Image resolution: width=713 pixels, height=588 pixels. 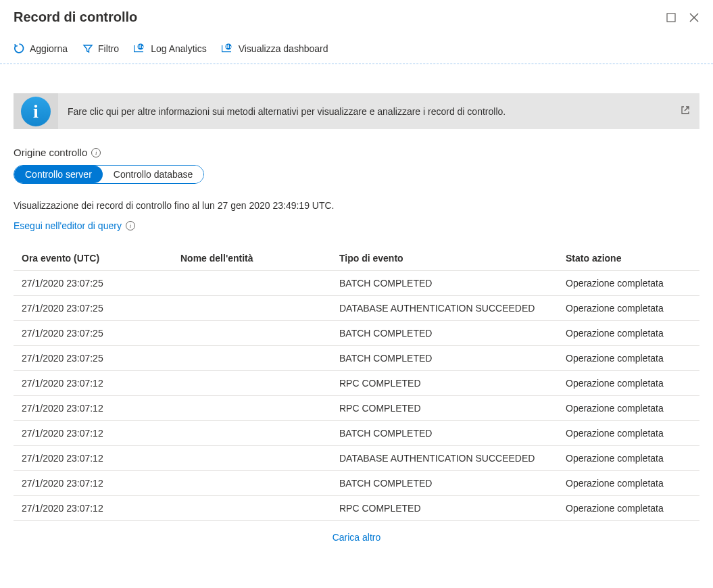 I want to click on col-event-type: Tipo di evento, so click(x=453, y=258).